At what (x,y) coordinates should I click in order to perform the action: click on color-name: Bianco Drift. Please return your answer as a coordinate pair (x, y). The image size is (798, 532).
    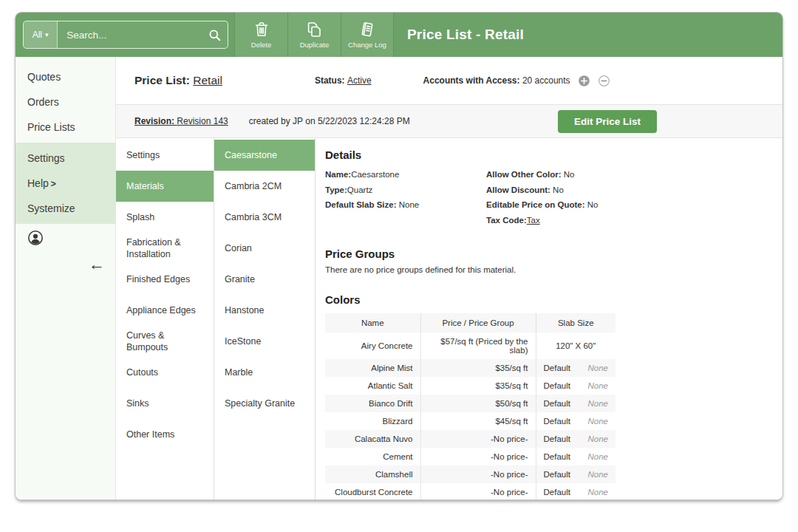
    Looking at the image, I should click on (372, 403).